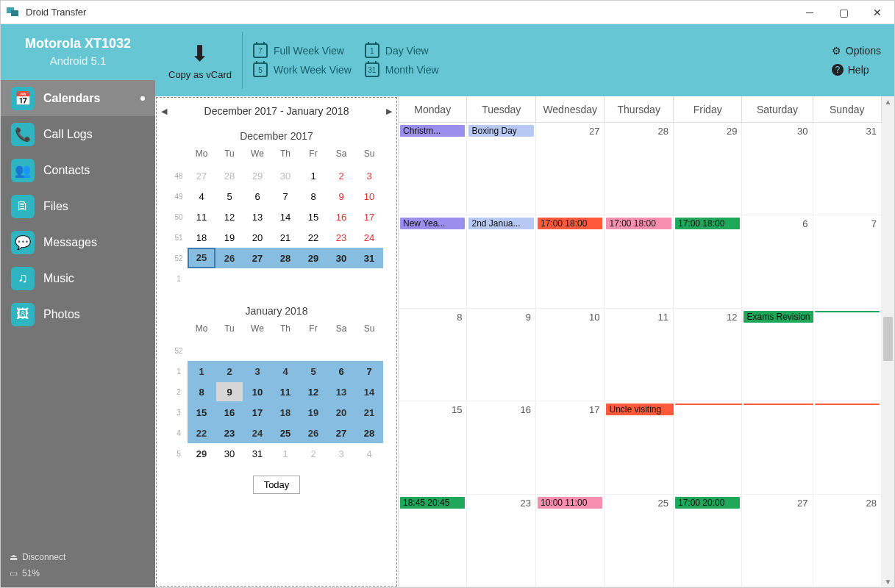 The image size is (895, 588). What do you see at coordinates (78, 557) in the screenshot?
I see `disconnect-button: ⏏ Disconnect` at bounding box center [78, 557].